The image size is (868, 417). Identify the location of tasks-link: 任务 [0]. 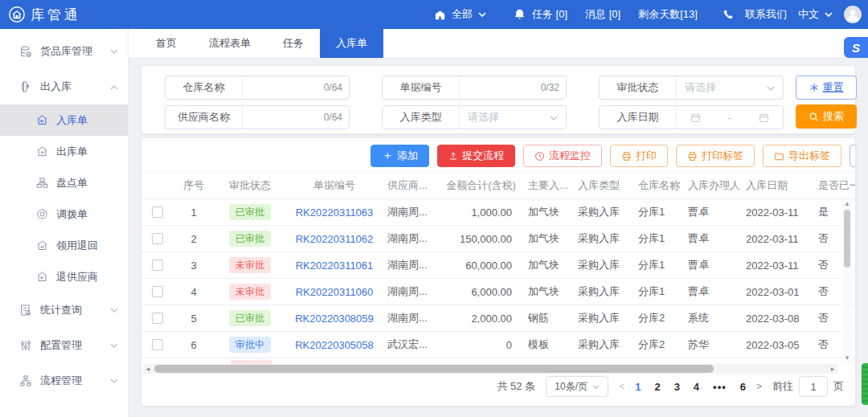
(550, 14).